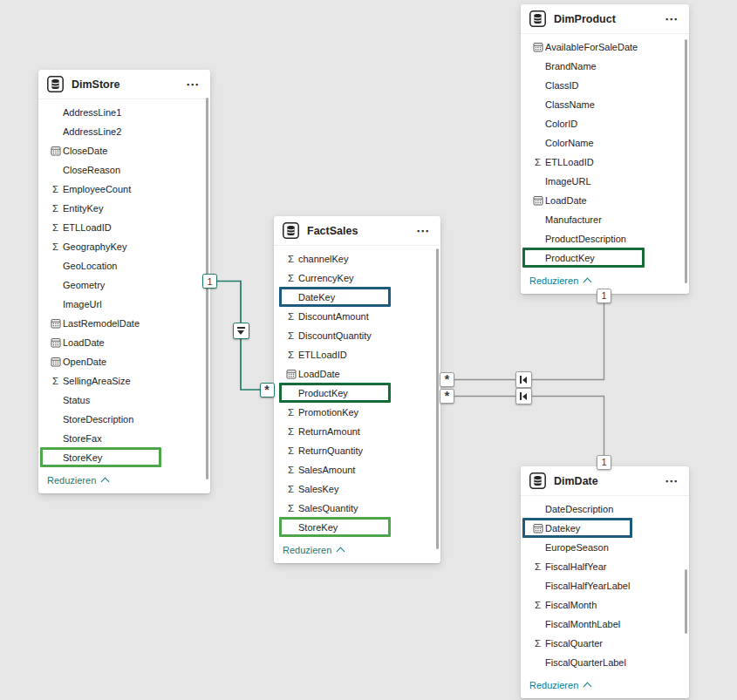 The image size is (737, 700). Describe the element at coordinates (605, 586) in the screenshot. I see `field-row-fiscalhalfyearlabel: FiscalHalfYearLabel` at that location.